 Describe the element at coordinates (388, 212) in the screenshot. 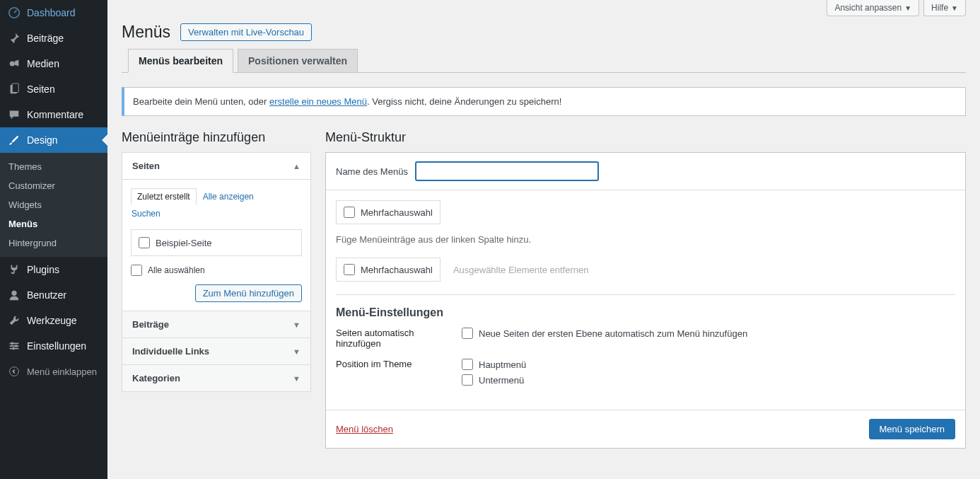

I see `bulk-select-top: Mehrfachauswahl` at that location.